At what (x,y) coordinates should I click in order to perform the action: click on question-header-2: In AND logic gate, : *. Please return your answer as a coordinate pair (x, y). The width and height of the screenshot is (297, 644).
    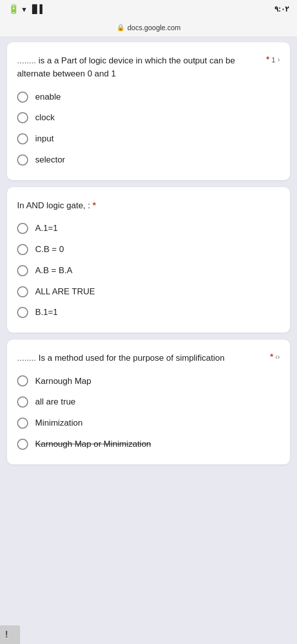
    Looking at the image, I should click on (149, 206).